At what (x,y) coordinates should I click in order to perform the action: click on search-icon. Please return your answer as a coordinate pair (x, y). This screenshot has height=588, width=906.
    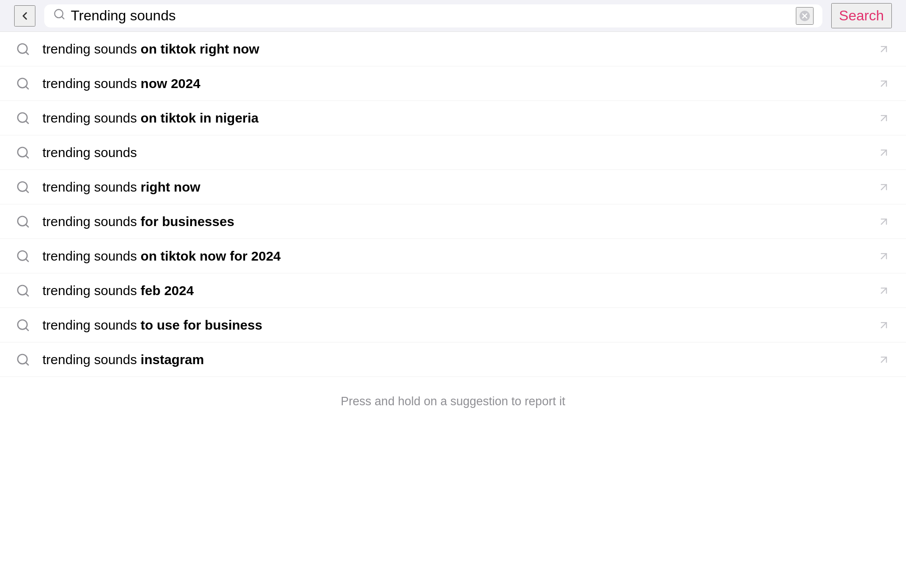
    Looking at the image, I should click on (59, 16).